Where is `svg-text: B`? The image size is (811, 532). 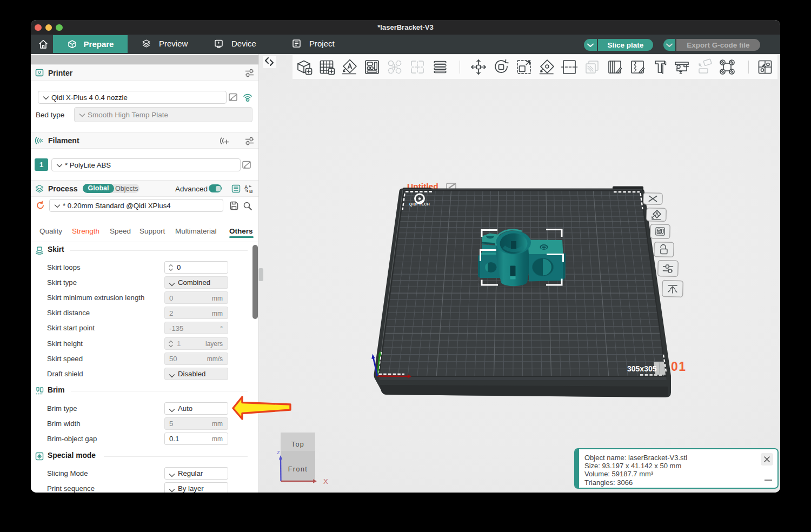 svg-text: B is located at coordinates (251, 191).